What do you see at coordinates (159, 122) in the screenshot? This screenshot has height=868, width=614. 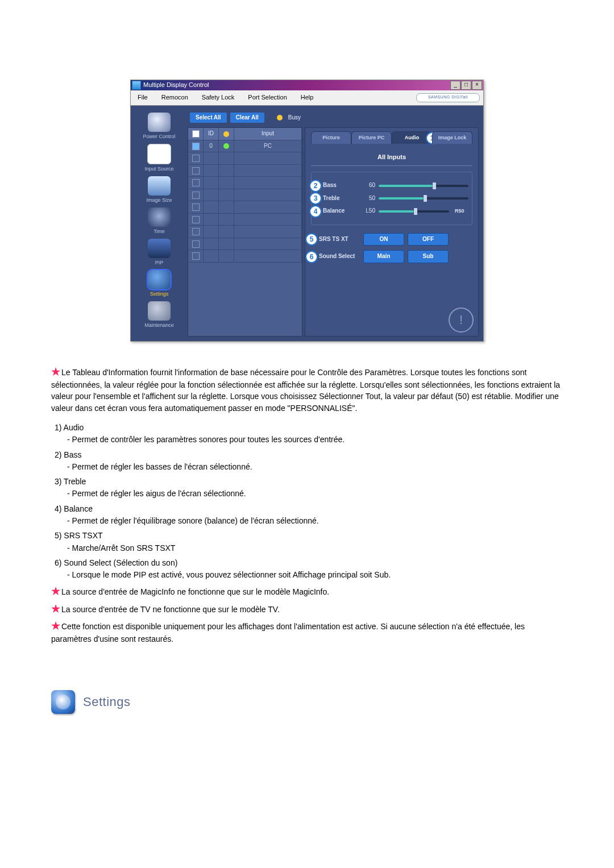 I see `power-icon` at bounding box center [159, 122].